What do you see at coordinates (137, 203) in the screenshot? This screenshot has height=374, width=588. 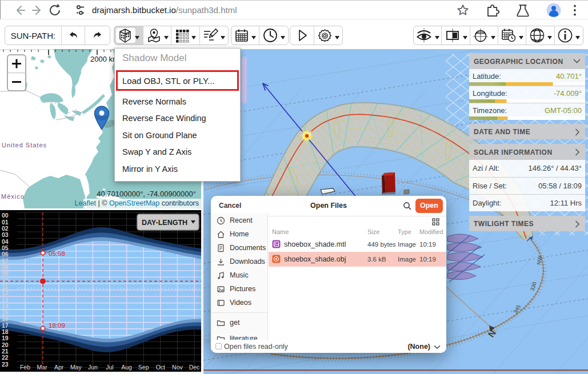 I see `svg-text:Leaflet | © OpenStreetMap cont: Leaflet | © OpenStreetMap contributors` at bounding box center [137, 203].